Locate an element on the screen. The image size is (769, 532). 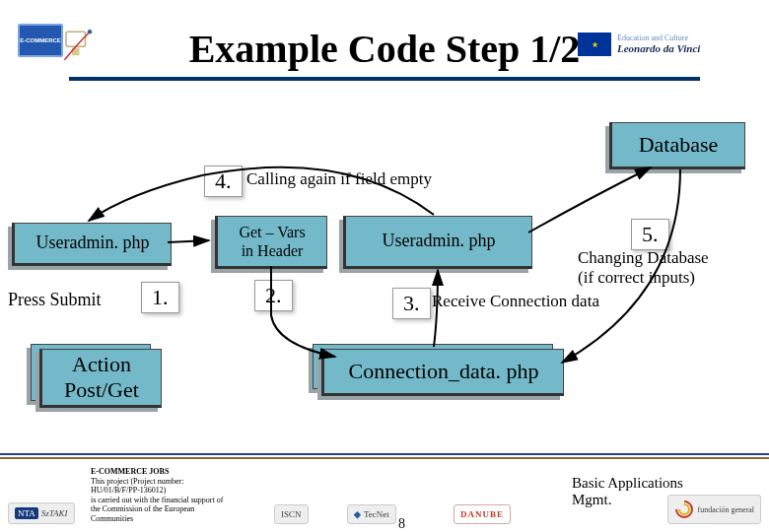
step-4-label: 4. is located at coordinates (223, 181).